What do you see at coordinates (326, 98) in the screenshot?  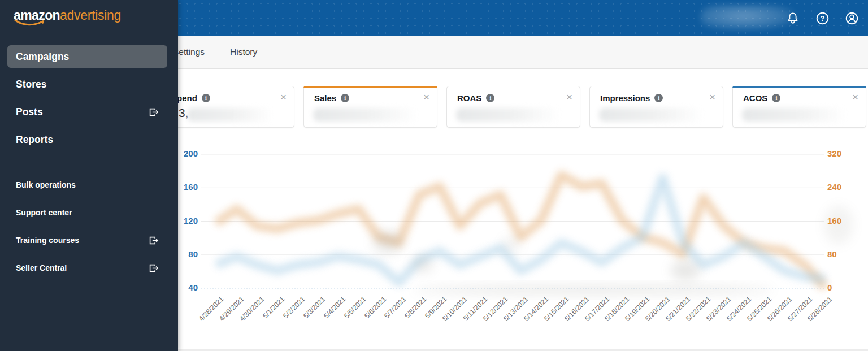 I see `card-metric-label: Sales` at bounding box center [326, 98].